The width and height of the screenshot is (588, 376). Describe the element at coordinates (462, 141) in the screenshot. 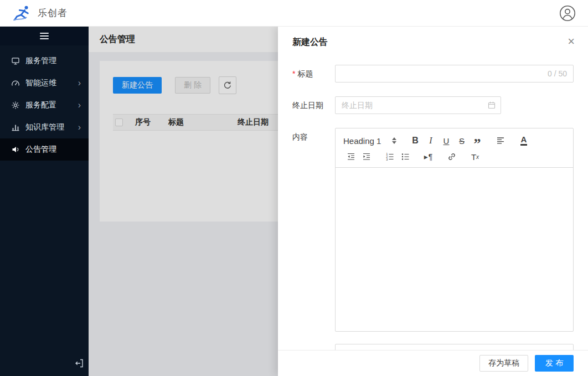

I see `strikethrough-button: S` at that location.